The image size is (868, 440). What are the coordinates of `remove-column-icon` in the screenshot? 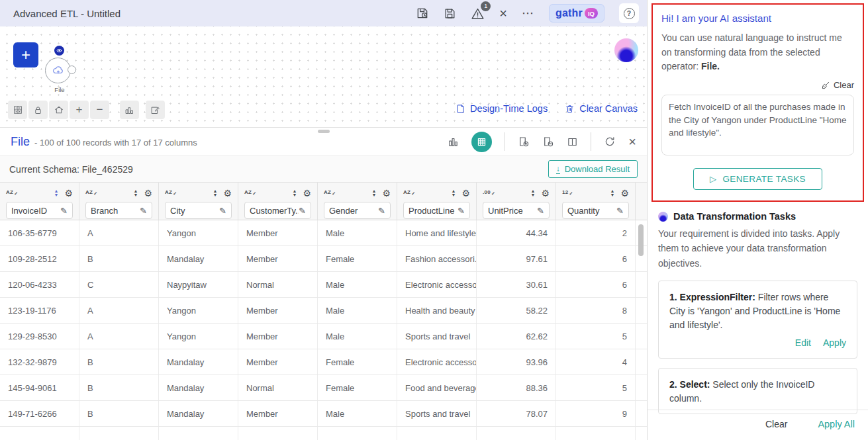 It's located at (548, 142).